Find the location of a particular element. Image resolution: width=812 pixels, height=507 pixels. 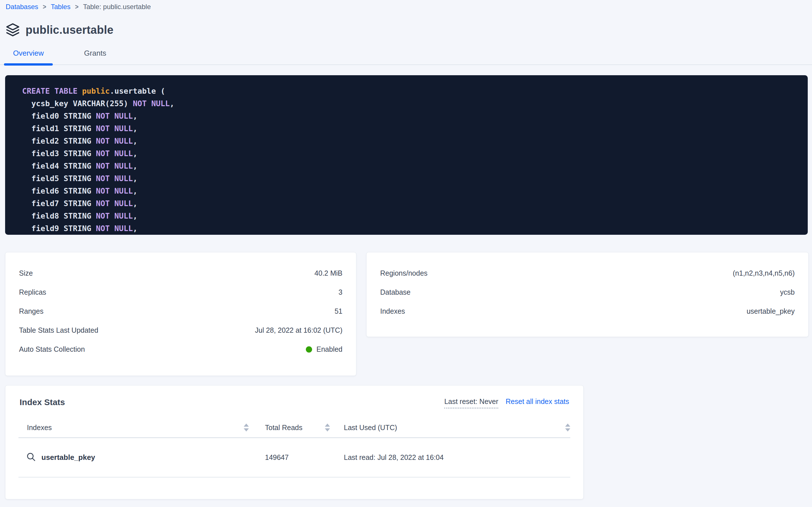

sql-line: CREATE TABLE public.usertable ( is located at coordinates (409, 91).